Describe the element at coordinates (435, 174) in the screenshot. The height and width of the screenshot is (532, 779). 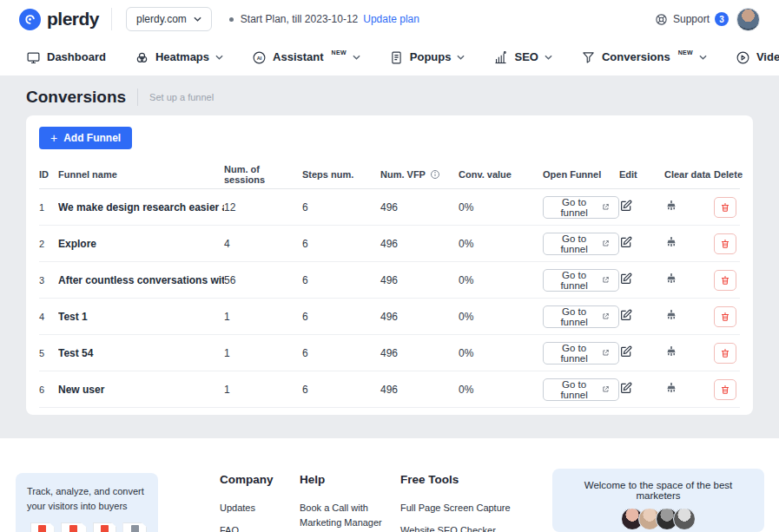
I see `info-icon` at that location.